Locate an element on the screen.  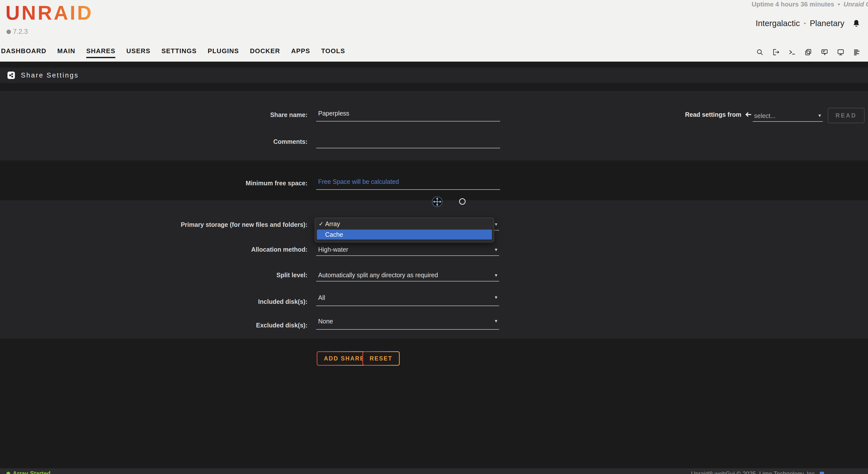
nav-item-docker: DOCKER is located at coordinates (265, 52).